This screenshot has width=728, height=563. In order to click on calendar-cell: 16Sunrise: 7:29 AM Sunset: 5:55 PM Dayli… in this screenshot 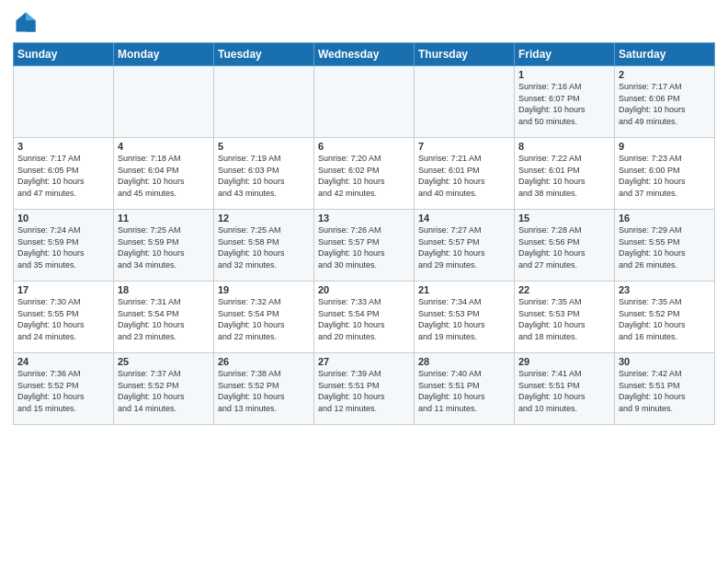, I will do `click(665, 246)`.